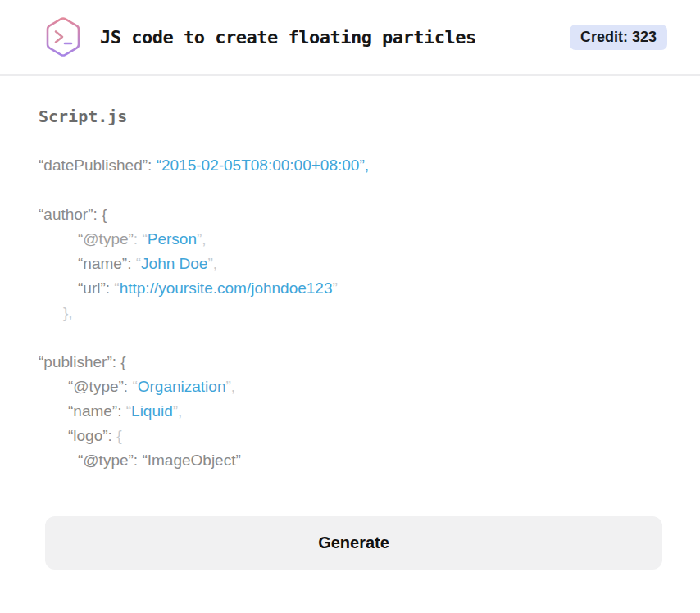  Describe the element at coordinates (354, 543) in the screenshot. I see `button-row: Generate` at that location.